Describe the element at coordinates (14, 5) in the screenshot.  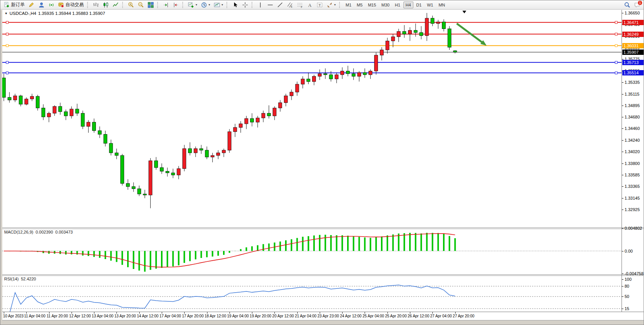
I see `new-order-button: 新订单` at that location.